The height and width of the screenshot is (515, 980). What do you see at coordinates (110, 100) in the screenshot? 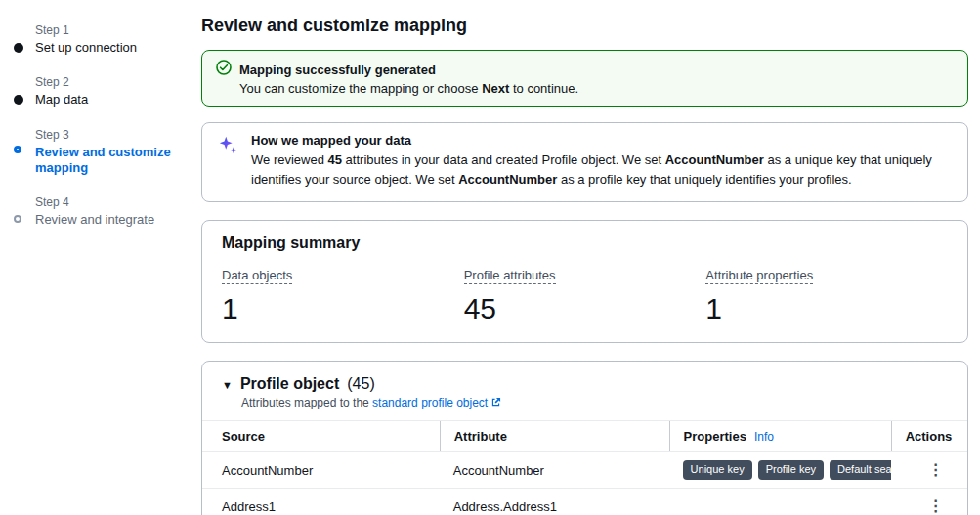
I see `step-label: Map data` at bounding box center [110, 100].